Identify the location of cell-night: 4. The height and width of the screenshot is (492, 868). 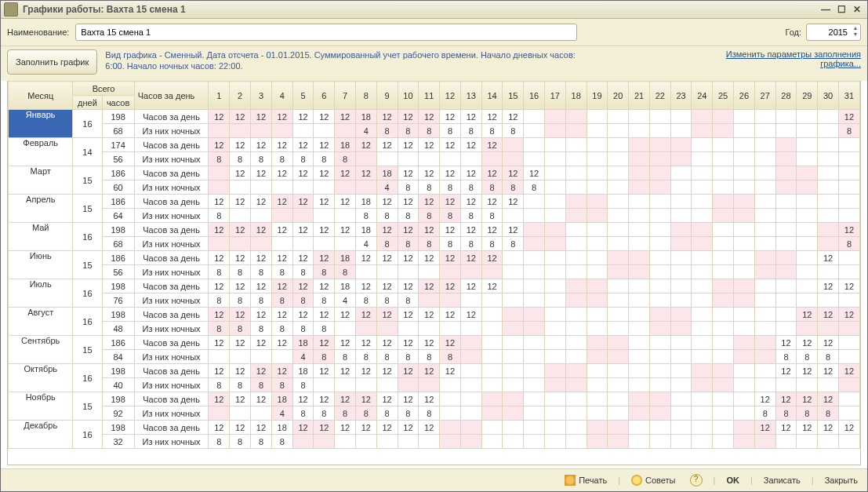
(345, 301).